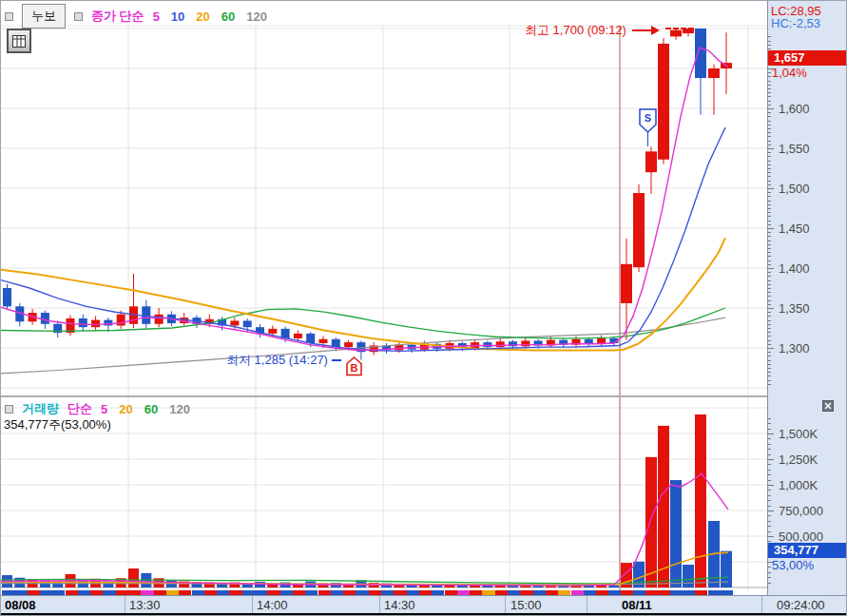 This screenshot has width=847, height=616. What do you see at coordinates (658, 30) in the screenshot?
I see `arrow-right-head-icon` at bounding box center [658, 30].